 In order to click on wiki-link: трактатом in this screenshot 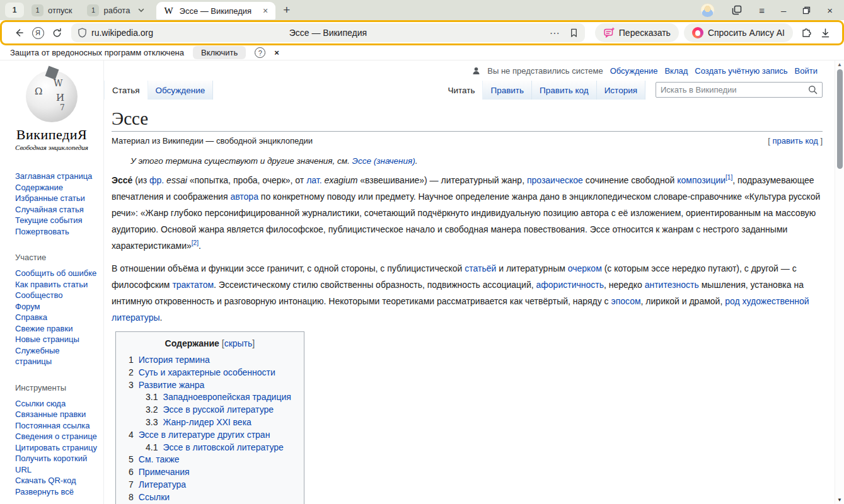, I will do `click(193, 285)`.